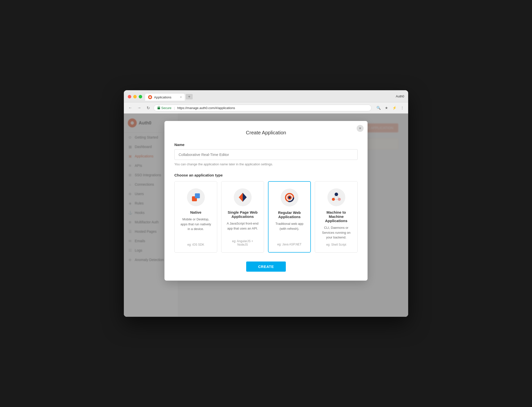  Describe the element at coordinates (263, 108) in the screenshot. I see `address-field: Secure | https://manage.auth0.com/#/appl…` at that location.